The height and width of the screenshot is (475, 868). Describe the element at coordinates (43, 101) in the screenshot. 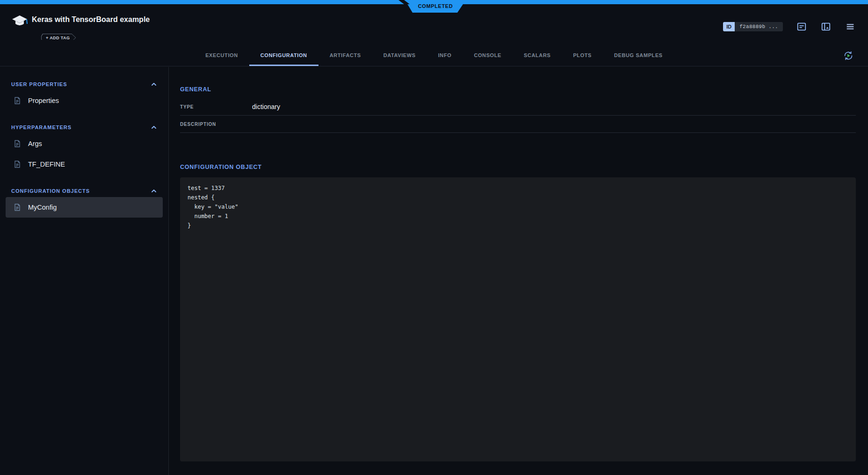

I see `sidebar-item-label: Properties` at that location.